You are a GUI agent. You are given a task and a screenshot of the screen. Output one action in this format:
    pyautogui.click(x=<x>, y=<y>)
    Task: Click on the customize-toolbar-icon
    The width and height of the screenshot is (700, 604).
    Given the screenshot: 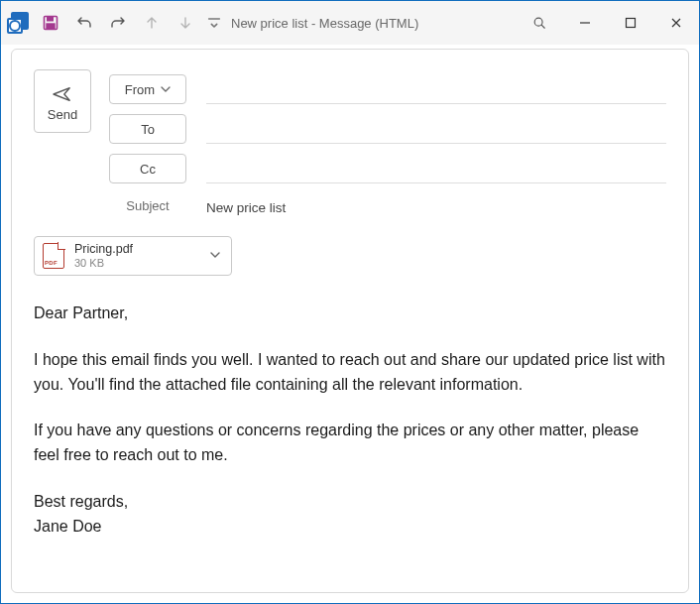 What is the action you would take?
    pyautogui.click(x=214, y=23)
    